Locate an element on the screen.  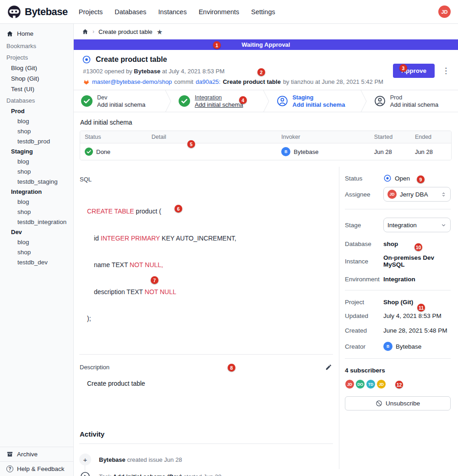
task-section: Add initial schema Status Detail Invoker… is located at coordinates (266, 139).